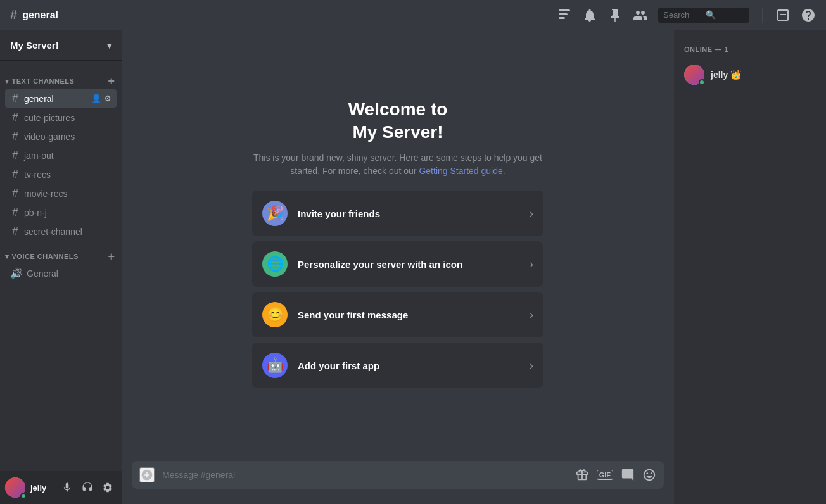  Describe the element at coordinates (56, 99) in the screenshot. I see `channel-name: general` at that location.